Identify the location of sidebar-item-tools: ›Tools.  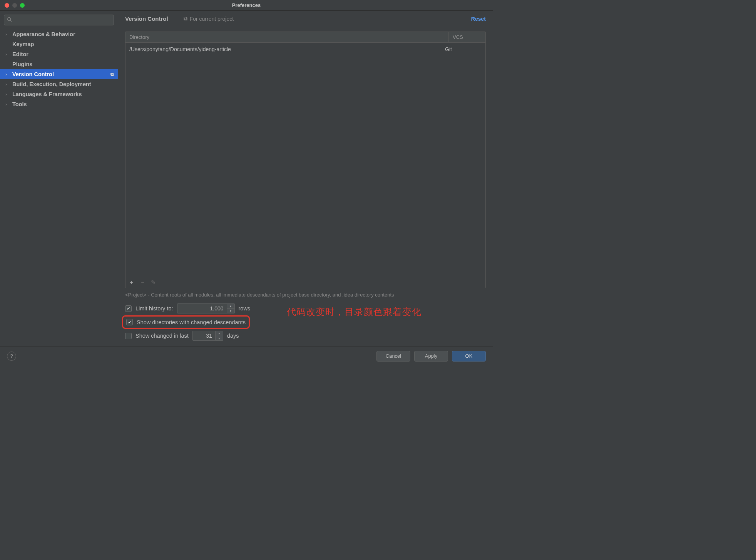
(59, 104).